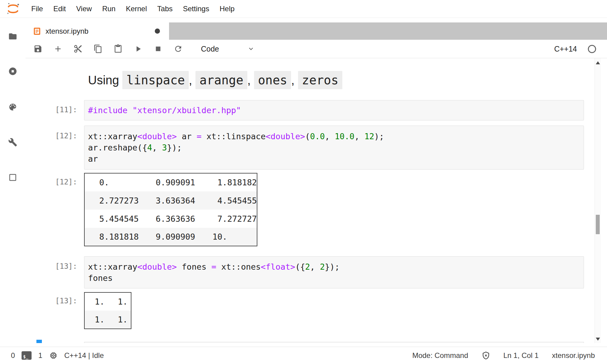 The height and width of the screenshot is (364, 607). Describe the element at coordinates (27, 356) in the screenshot. I see `terminal-icon: $_` at that location.